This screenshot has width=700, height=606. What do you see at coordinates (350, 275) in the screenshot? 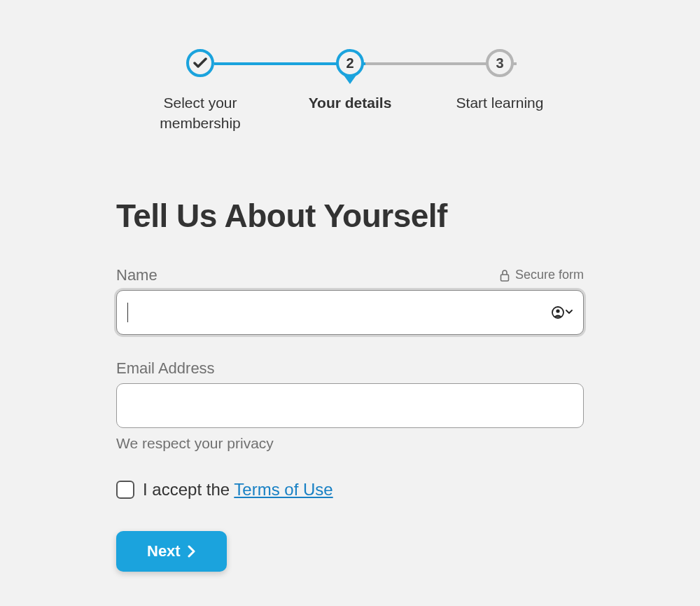
I see `name-field-header: Name Secure form` at bounding box center [350, 275].